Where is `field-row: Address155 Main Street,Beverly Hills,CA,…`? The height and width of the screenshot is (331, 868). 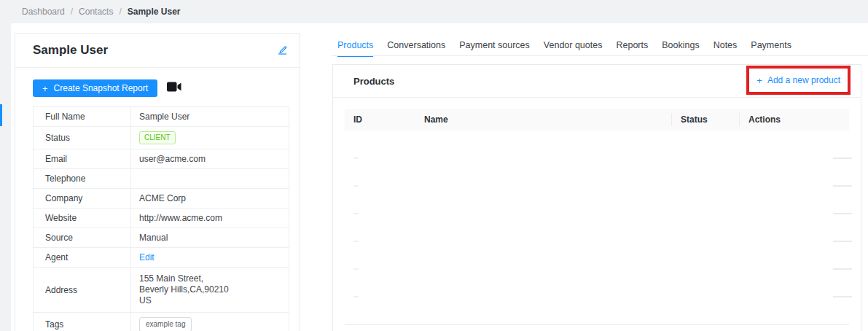 field-row: Address155 Main Street,Beverly Hills,CA,… is located at coordinates (162, 290).